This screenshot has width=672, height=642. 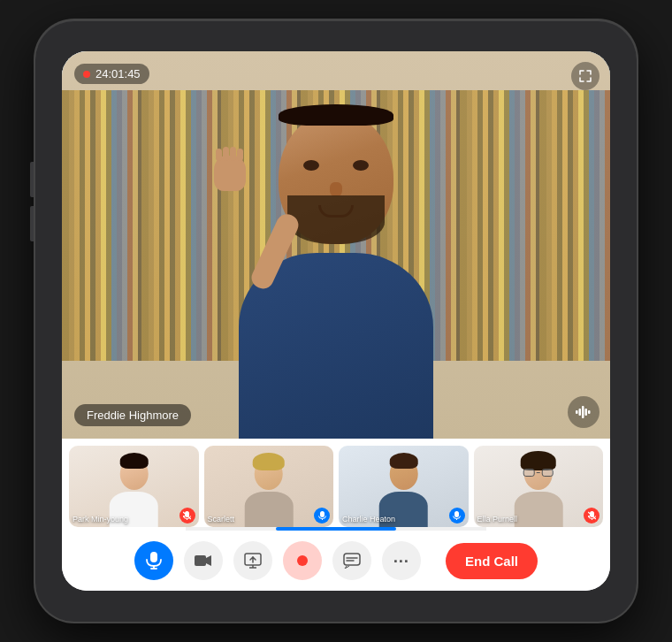 What do you see at coordinates (401, 561) in the screenshot?
I see `more-button: ⋯` at bounding box center [401, 561].